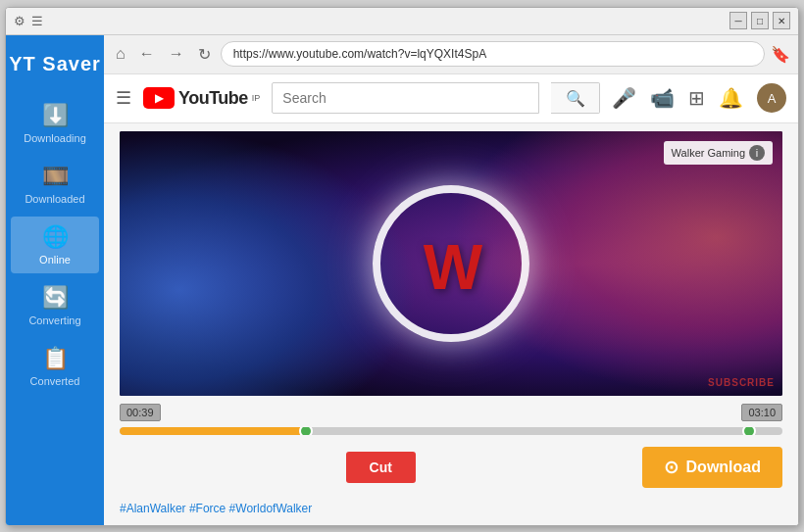 The image size is (804, 532). I want to click on download-icon: ⊙, so click(671, 467).